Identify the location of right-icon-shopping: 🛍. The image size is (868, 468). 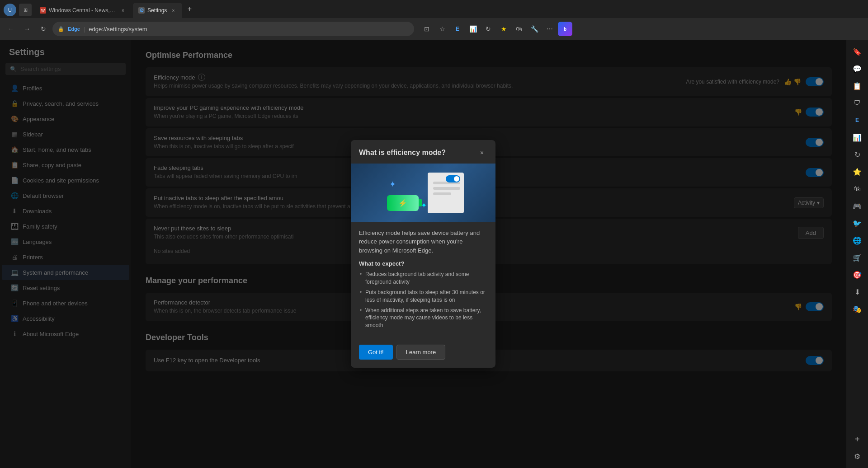
(857, 189).